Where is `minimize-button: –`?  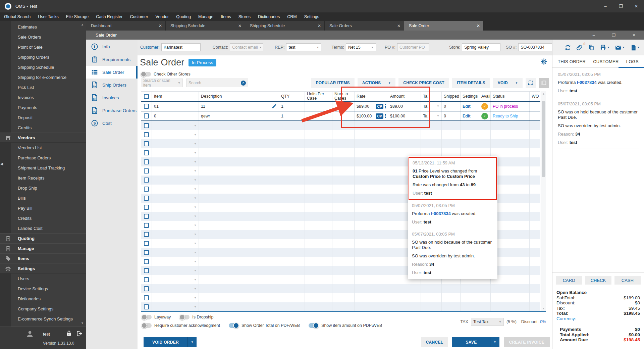
minimize-button: – is located at coordinates (605, 6).